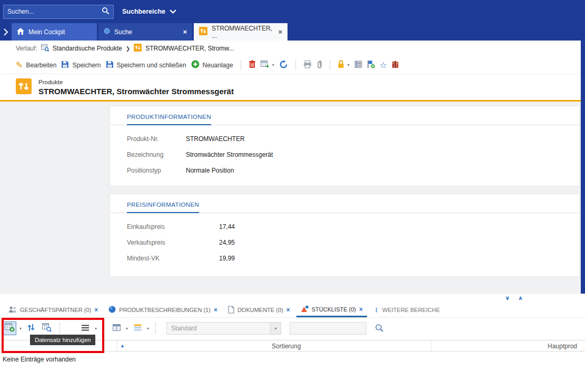 The width and height of the screenshot is (585, 392). Describe the element at coordinates (291, 48) in the screenshot. I see `breadcrumb: Verlauf: Standardsuche Produkte ❯ STROMW…` at that location.